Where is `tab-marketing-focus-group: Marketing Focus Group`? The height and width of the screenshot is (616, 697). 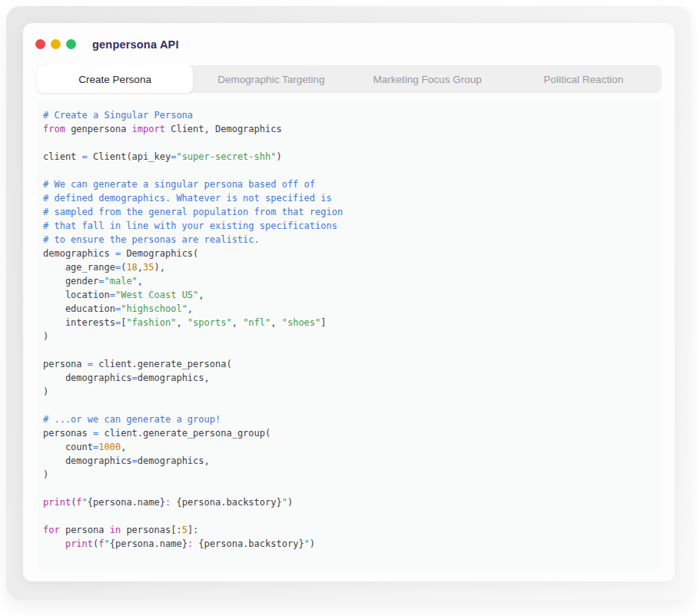
tab-marketing-focus-group: Marketing Focus Group is located at coordinates (427, 79).